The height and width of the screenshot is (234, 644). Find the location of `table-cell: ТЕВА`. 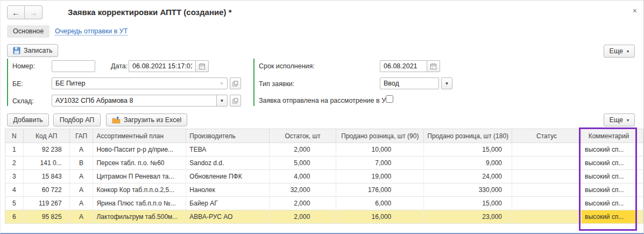

table-cell: ТЕВА is located at coordinates (228, 150).